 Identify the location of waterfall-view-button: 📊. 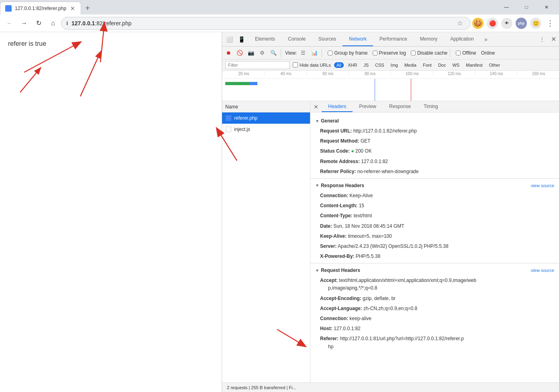
(314, 53).